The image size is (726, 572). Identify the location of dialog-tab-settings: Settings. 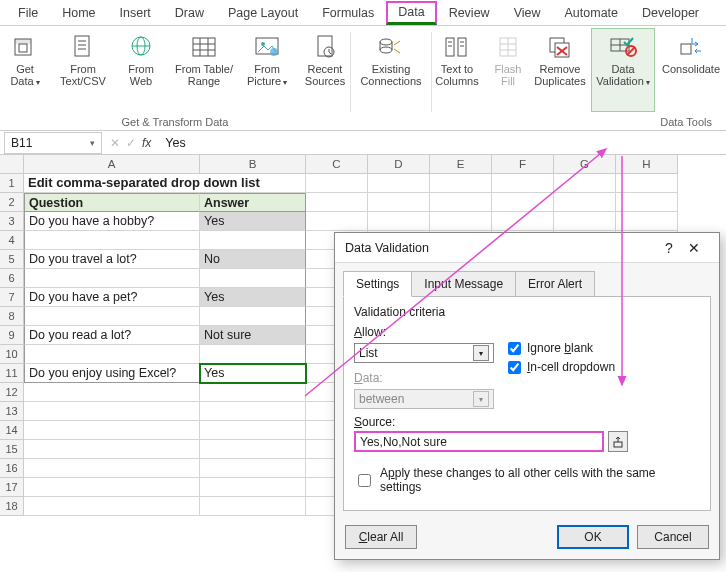
(378, 284).